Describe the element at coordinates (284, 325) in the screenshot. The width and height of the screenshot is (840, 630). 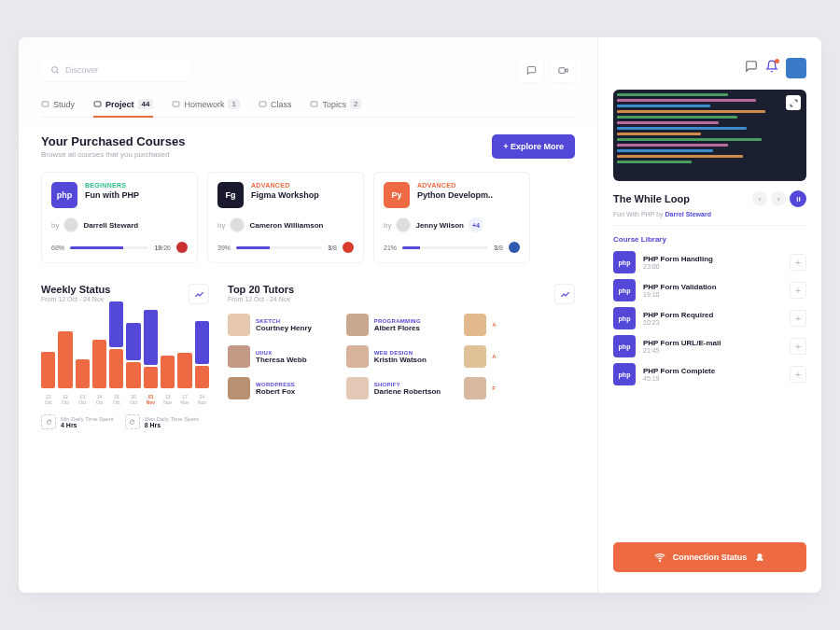
I see `tutor-card: SKETCH Courtney Henry` at that location.